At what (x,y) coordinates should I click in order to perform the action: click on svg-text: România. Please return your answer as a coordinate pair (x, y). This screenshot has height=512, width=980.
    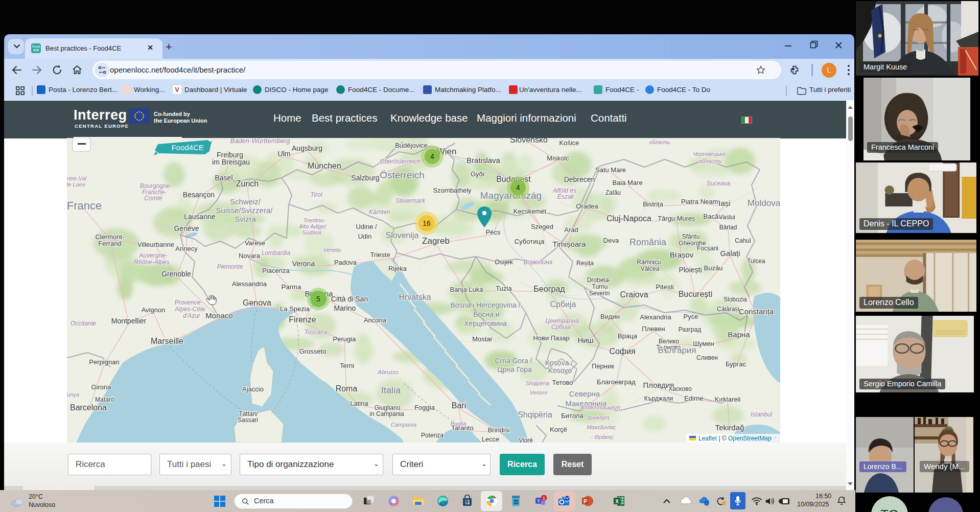
    Looking at the image, I should click on (648, 242).